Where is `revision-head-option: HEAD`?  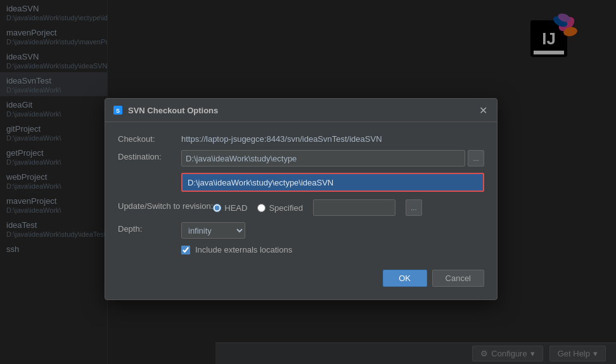 revision-head-option: HEAD is located at coordinates (230, 208).